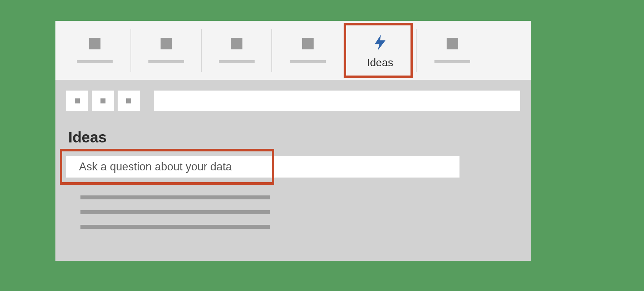 The height and width of the screenshot is (291, 644). What do you see at coordinates (263, 167) in the screenshot?
I see `question-input` at bounding box center [263, 167].